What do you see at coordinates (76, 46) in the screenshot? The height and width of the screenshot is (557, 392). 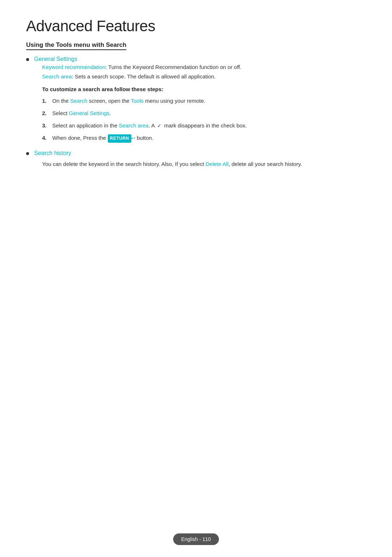 I see `section-heading: Using the Tools menu with Search` at bounding box center [76, 46].